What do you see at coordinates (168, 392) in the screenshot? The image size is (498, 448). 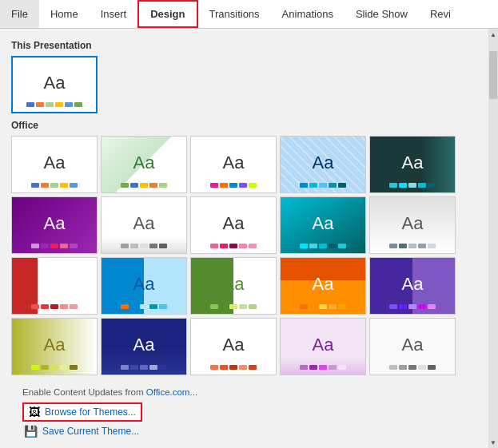 I see `office-link: Office.com` at bounding box center [168, 392].